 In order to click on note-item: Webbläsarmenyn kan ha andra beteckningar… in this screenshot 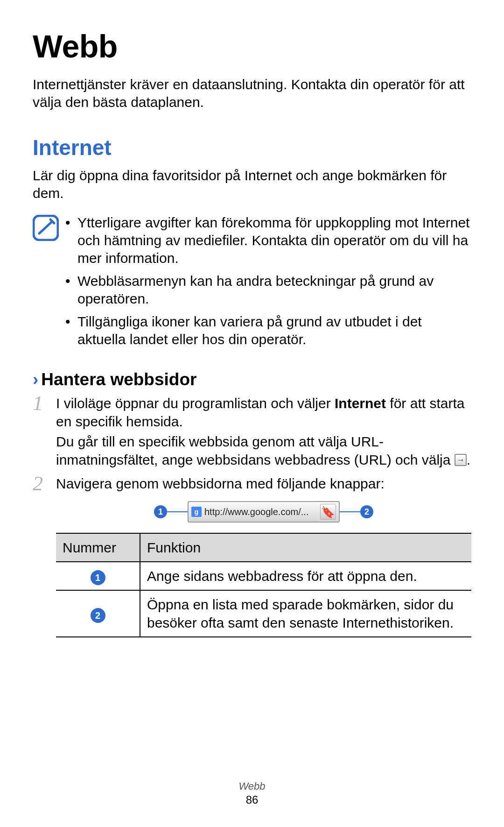, I will do `click(268, 290)`.